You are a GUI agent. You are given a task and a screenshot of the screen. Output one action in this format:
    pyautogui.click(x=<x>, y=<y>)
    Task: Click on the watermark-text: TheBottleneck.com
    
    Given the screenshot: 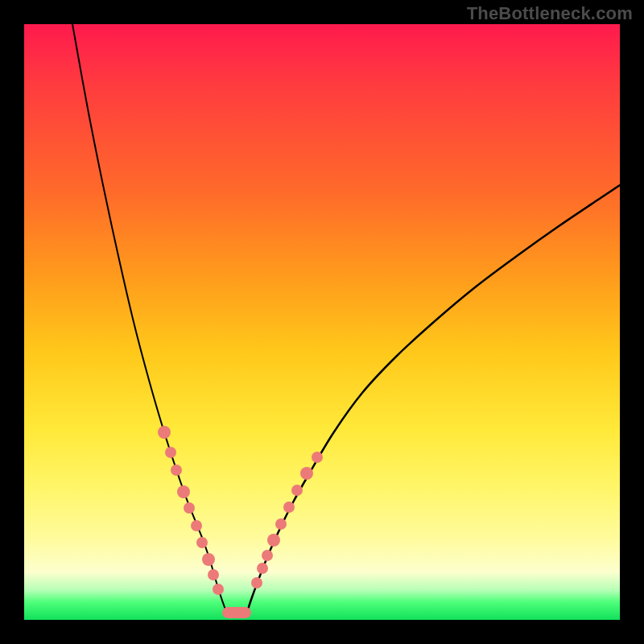 What is the action you would take?
    pyautogui.click(x=550, y=14)
    